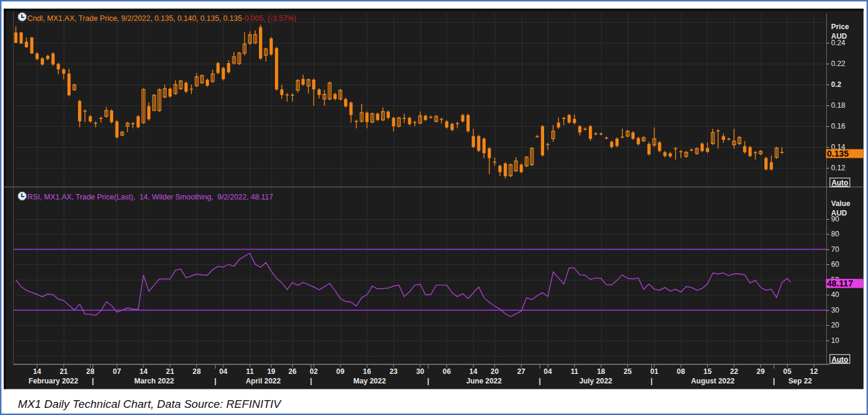 Image resolution: width=868 pixels, height=415 pixels. What do you see at coordinates (838, 126) in the screenshot?
I see `svg-text: 0.16` at bounding box center [838, 126].